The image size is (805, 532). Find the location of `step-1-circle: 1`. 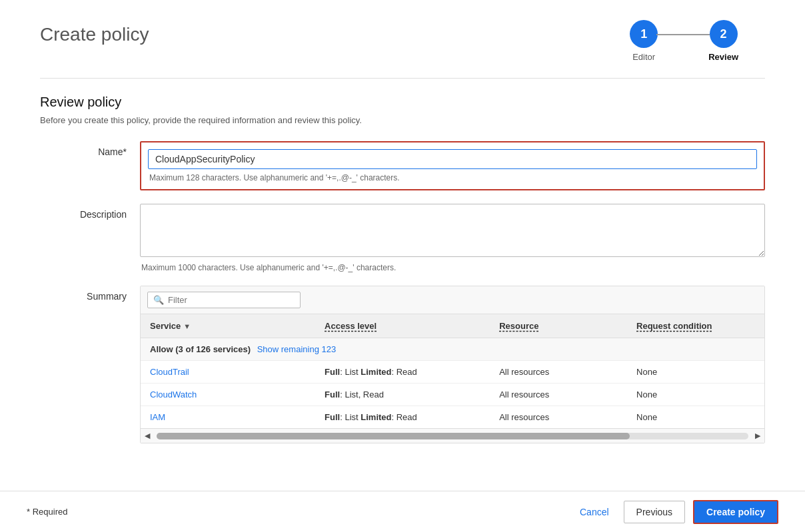

step-1-circle: 1 is located at coordinates (644, 34).